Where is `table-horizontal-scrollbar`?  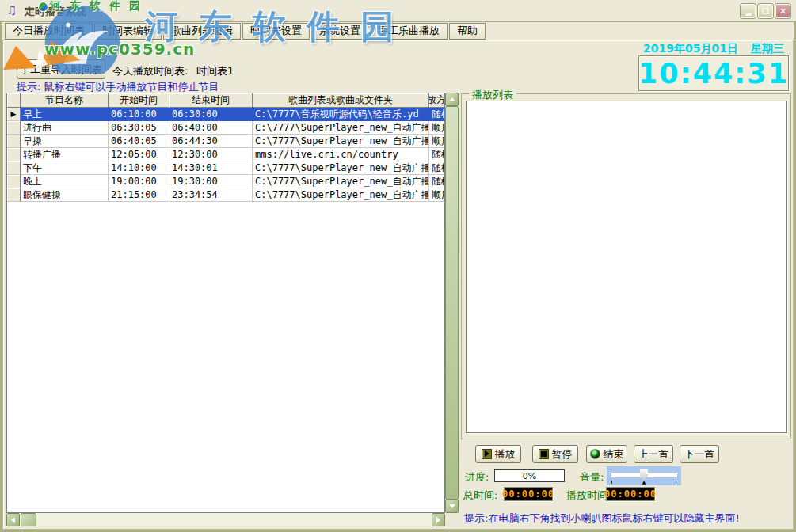 table-horizontal-scrollbar is located at coordinates (226, 519).